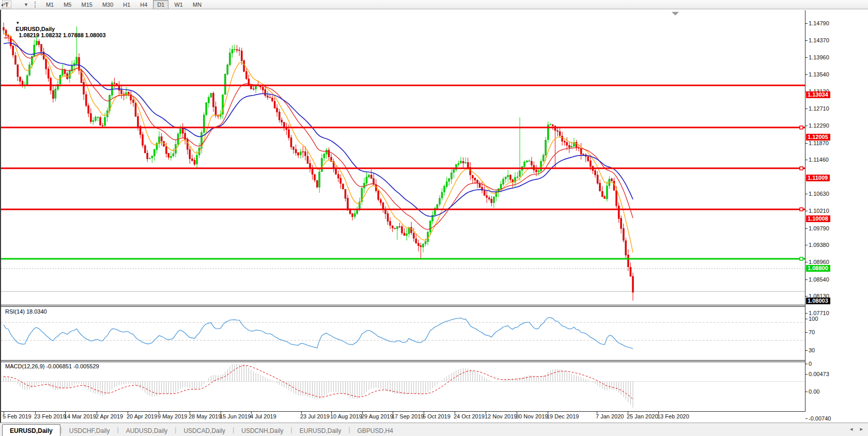 This screenshot has height=436, width=868. I want to click on chart-tab-usdcnh-daily: USDCNH,Daily, so click(262, 431).